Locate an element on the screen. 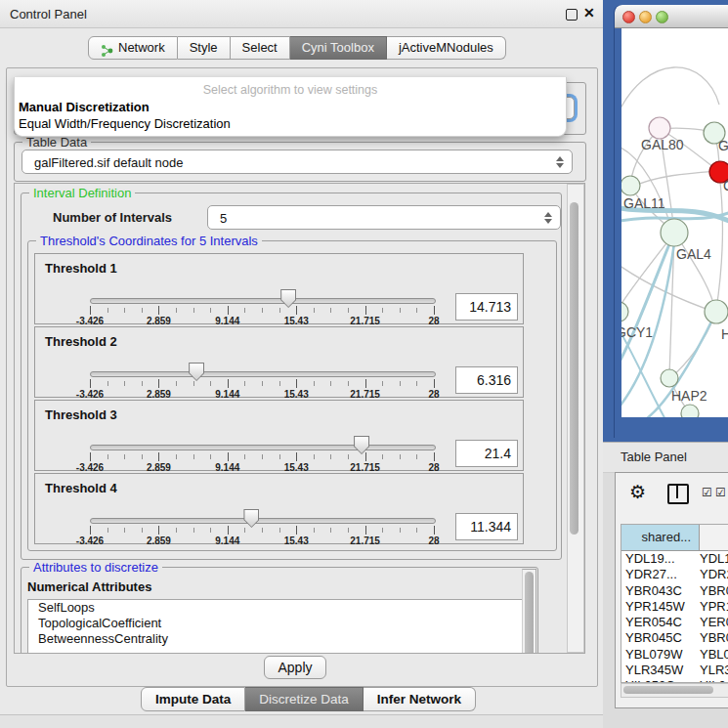 The image size is (728, 728). table-row: YDR27...YDR2 is located at coordinates (674, 575).